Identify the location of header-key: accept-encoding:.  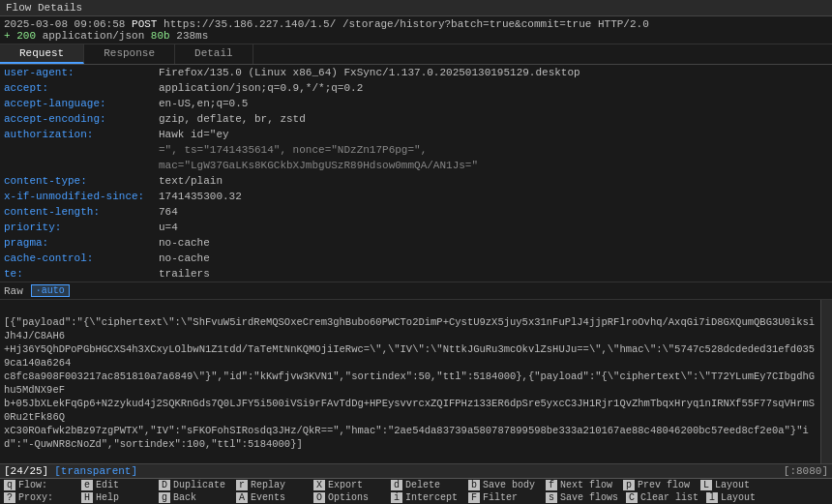
(81, 119).